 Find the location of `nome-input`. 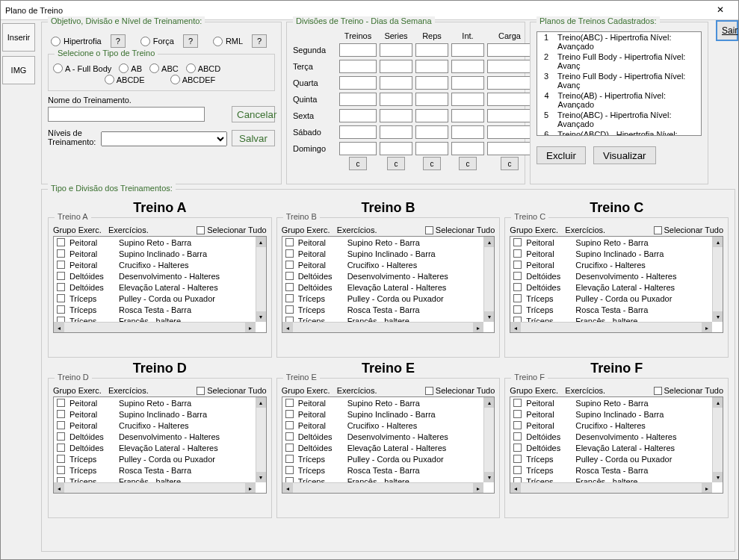

nome-input is located at coordinates (126, 114).